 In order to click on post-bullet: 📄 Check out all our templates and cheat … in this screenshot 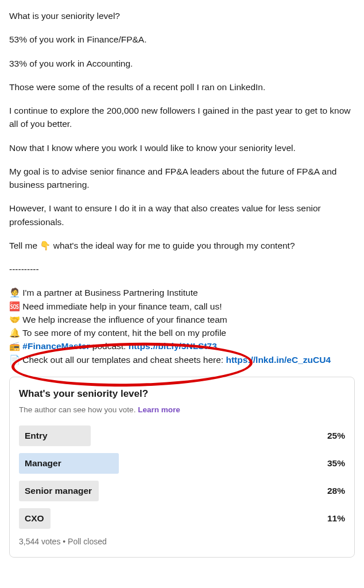, I will do `click(182, 359)`.